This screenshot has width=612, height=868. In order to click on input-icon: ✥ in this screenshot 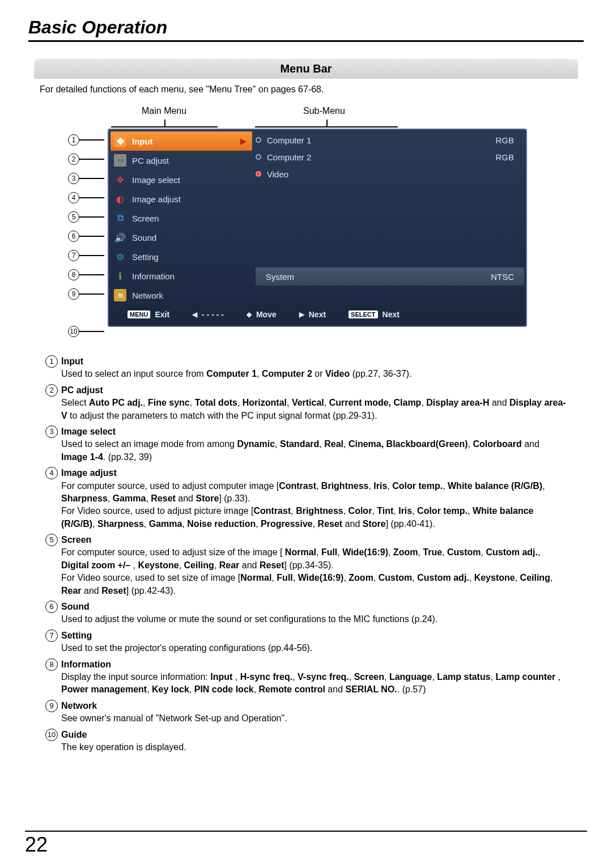, I will do `click(120, 141)`.